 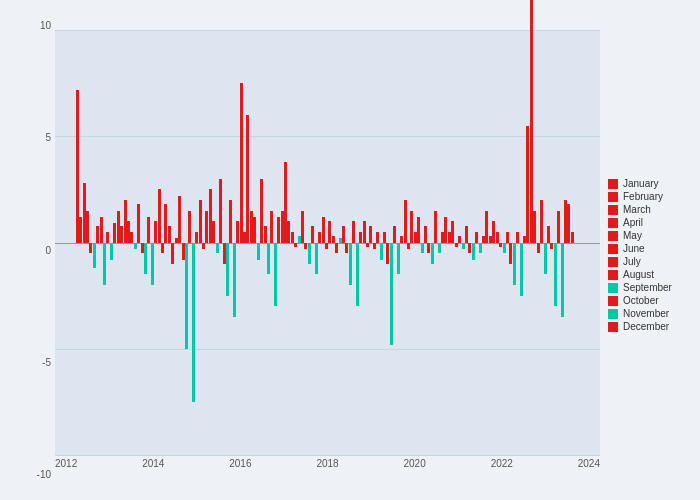 I want to click on legend-label-march: March, so click(x=637, y=210).